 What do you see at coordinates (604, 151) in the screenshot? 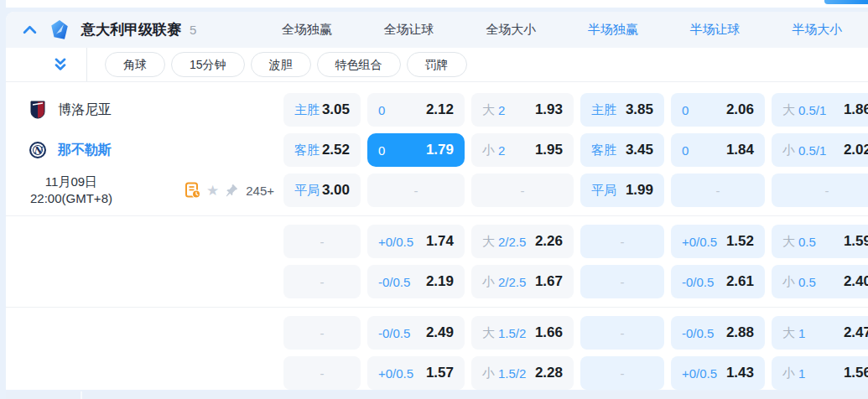
I see `odds-label: 客胜` at bounding box center [604, 151].